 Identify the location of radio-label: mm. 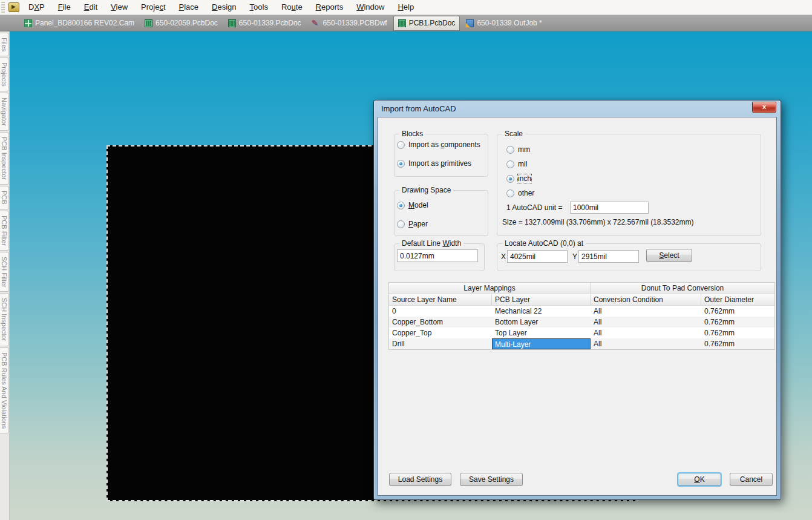
(524, 150).